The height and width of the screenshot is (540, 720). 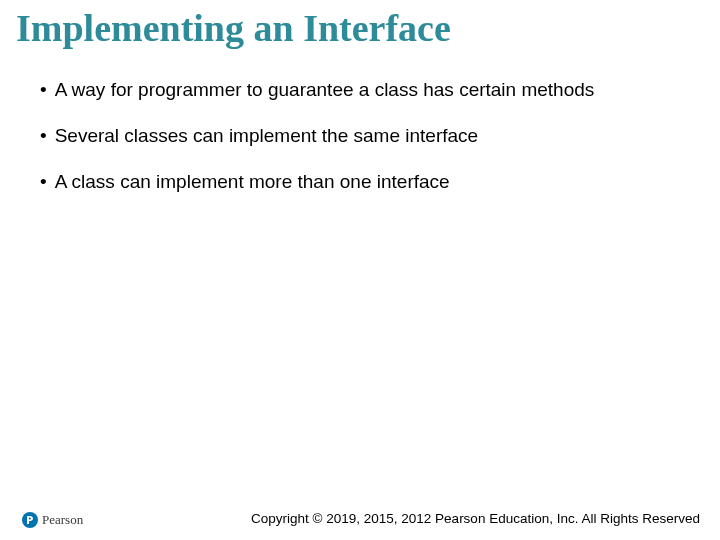 What do you see at coordinates (368, 136) in the screenshot?
I see `bullet-text: Several classes can implement the same i…` at bounding box center [368, 136].